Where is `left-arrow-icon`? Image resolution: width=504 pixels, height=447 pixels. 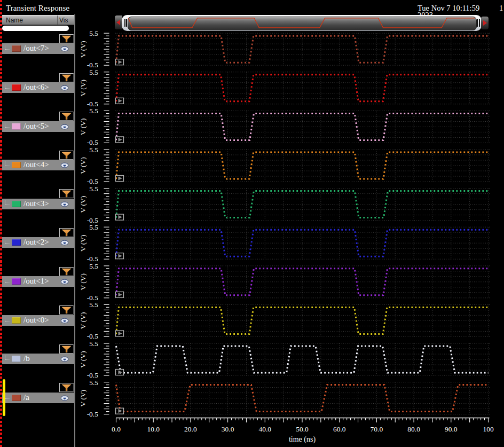
left-arrow-icon is located at coordinates (119, 22).